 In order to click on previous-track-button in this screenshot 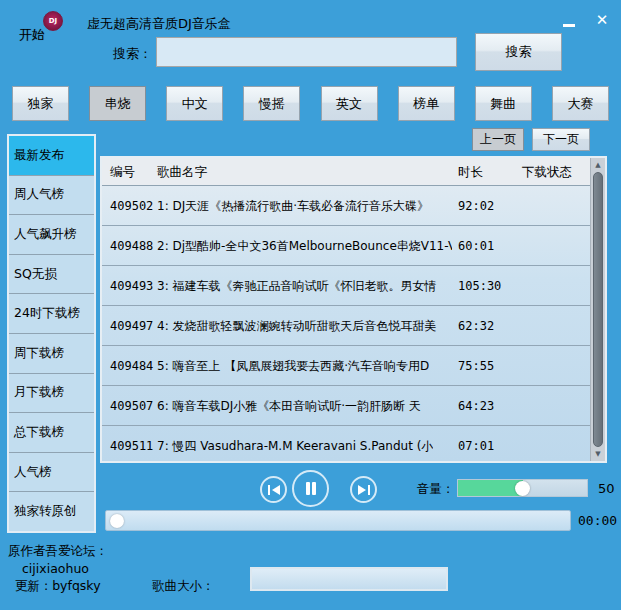, I will do `click(274, 490)`.